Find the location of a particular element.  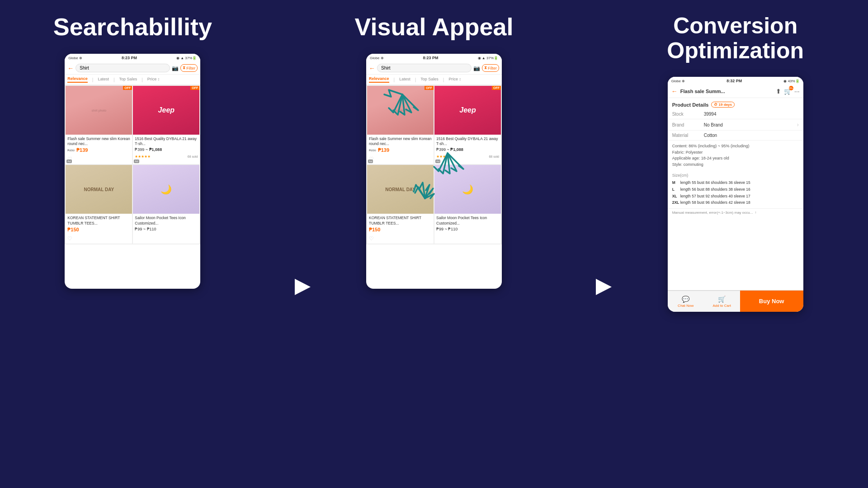

phone1-product-card-2: Jeep OFF Ad 1516 Best Quality DYBALA 21 … is located at coordinates (166, 125).